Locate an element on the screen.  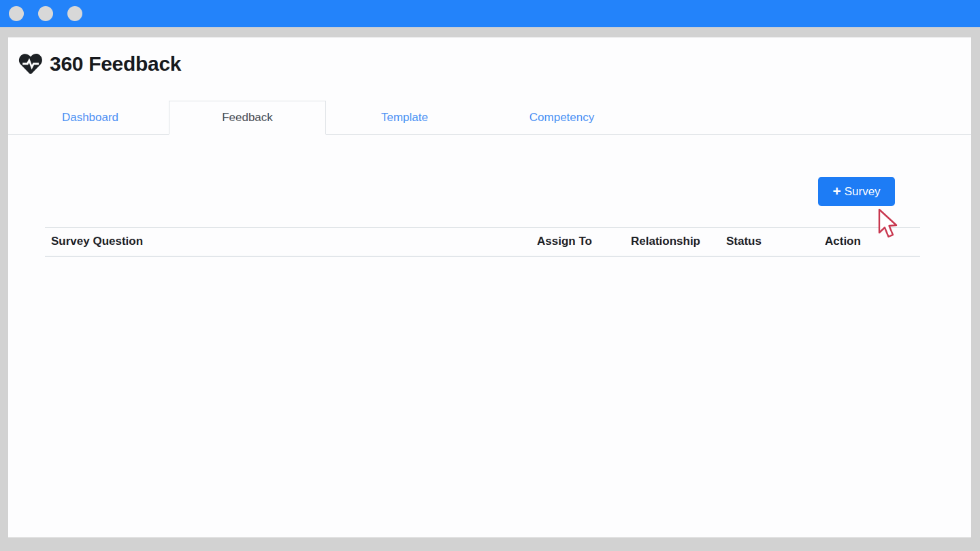
table-header-row: Survey Question Assign To Relationship S… is located at coordinates (483, 242).